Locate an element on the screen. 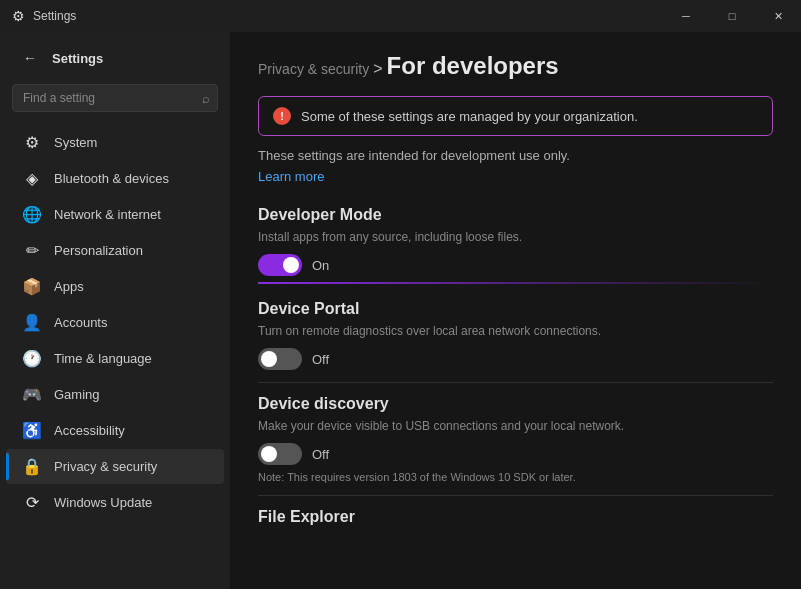 The image size is (801, 589). sidebar-item-accessibility: ♿ Accessibility is located at coordinates (115, 430).